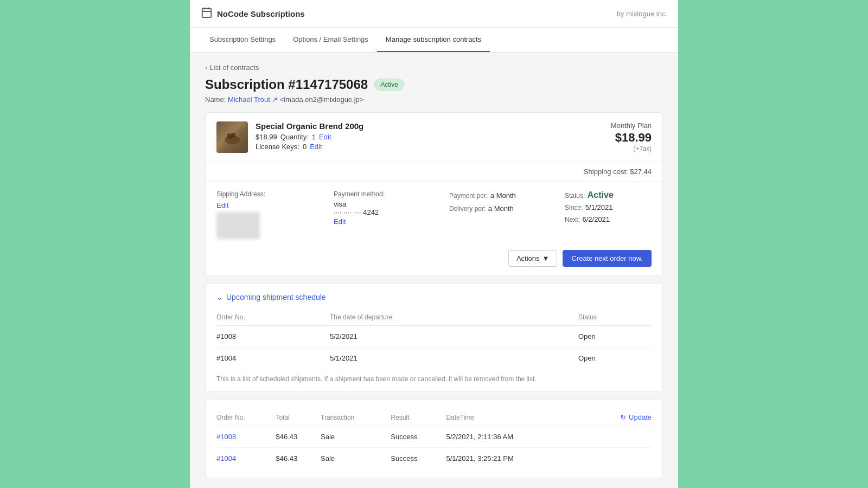 The width and height of the screenshot is (868, 488). I want to click on customer-email: <imada.en2@mixlogue.jp>, so click(322, 100).